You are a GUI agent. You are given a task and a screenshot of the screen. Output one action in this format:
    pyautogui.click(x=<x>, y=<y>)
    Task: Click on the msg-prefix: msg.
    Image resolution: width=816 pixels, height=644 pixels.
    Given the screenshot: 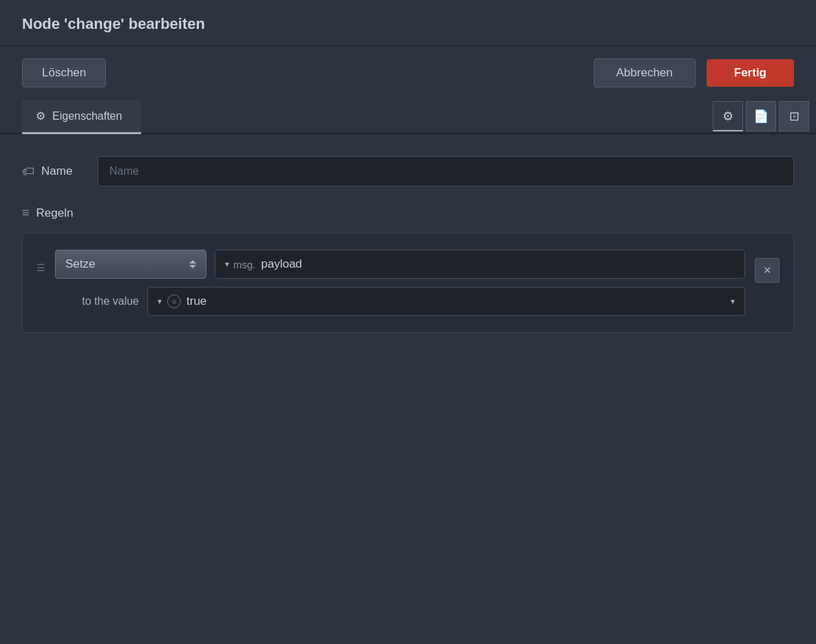 What is the action you would take?
    pyautogui.click(x=245, y=264)
    